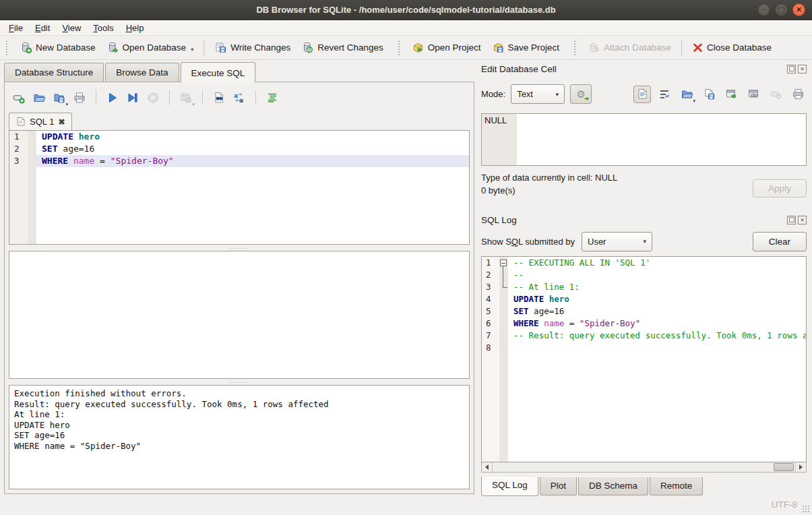 The image size is (812, 515). What do you see at coordinates (153, 98) in the screenshot?
I see `stop-execution-button` at bounding box center [153, 98].